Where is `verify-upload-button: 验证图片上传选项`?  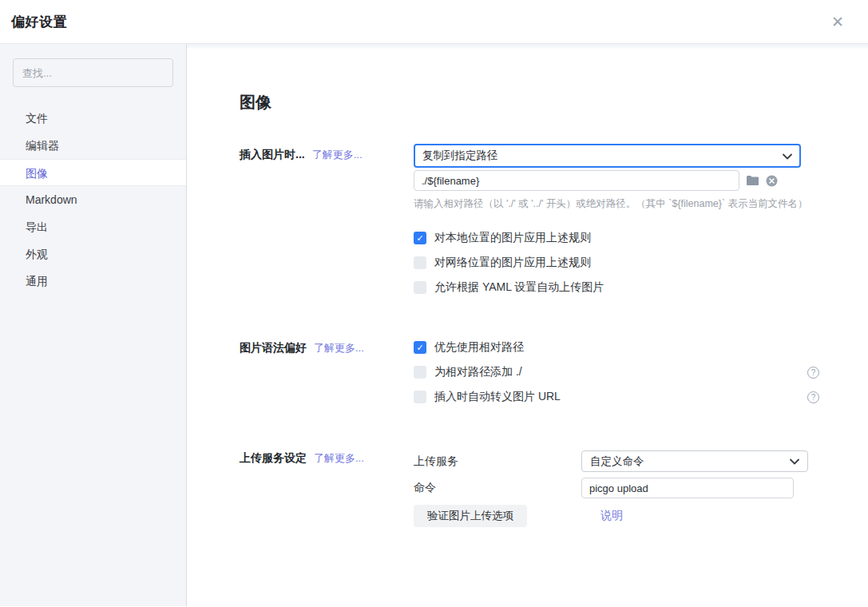 verify-upload-button: 验证图片上传选项 is located at coordinates (470, 516).